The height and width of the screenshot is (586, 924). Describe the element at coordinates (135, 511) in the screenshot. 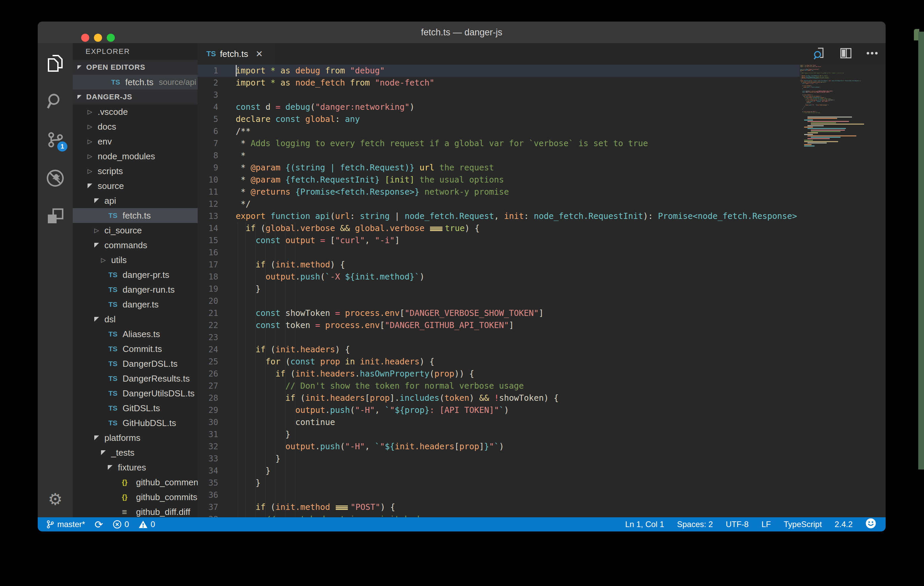

I see `tree-item-github-diff-diff: ≡github_diff.diff` at that location.